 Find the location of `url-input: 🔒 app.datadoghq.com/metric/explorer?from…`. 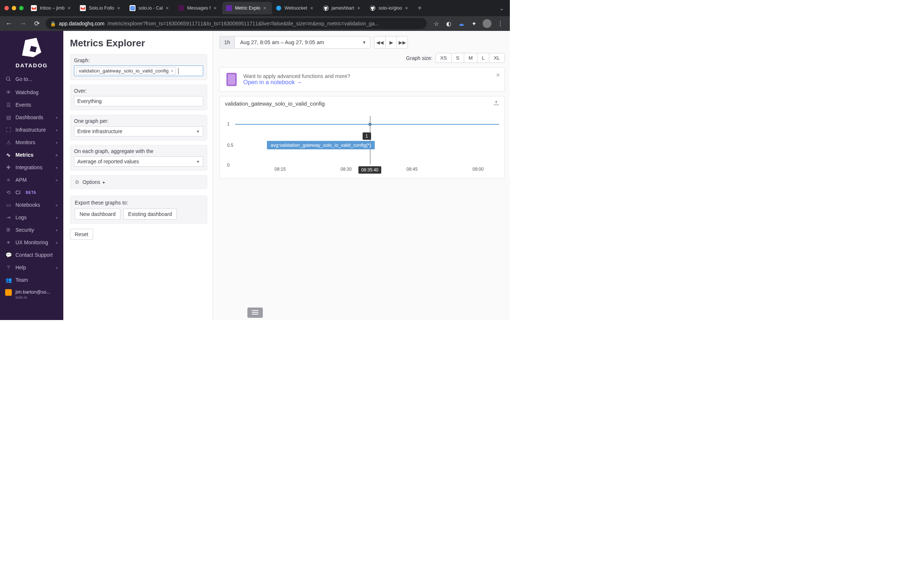

url-input: 🔒 app.datadoghq.com/metric/explorer?from… is located at coordinates (236, 24).